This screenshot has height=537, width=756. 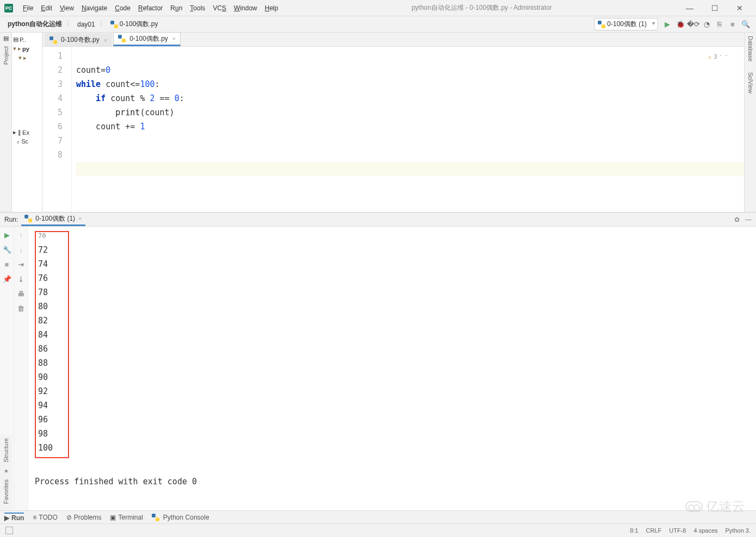 What do you see at coordinates (6, 450) in the screenshot?
I see `structure-tool: Structure` at bounding box center [6, 450].